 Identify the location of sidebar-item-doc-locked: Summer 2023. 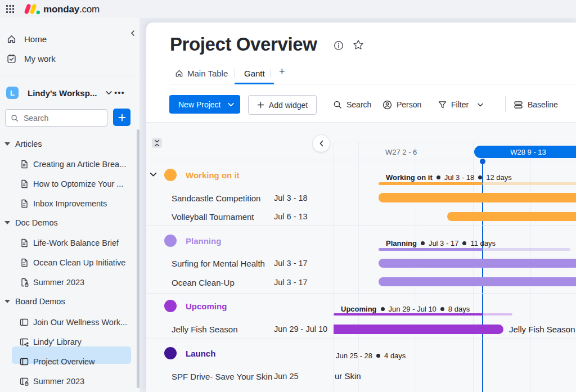
(52, 282).